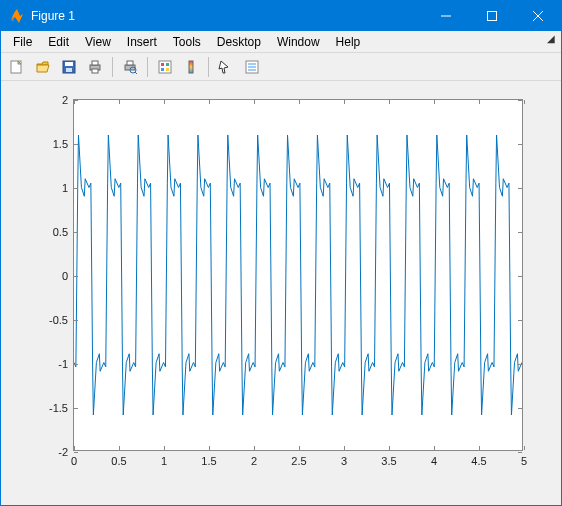 Image resolution: width=562 pixels, height=506 pixels. Describe the element at coordinates (388, 461) in the screenshot. I see `xtick-label: 3.5` at that location.